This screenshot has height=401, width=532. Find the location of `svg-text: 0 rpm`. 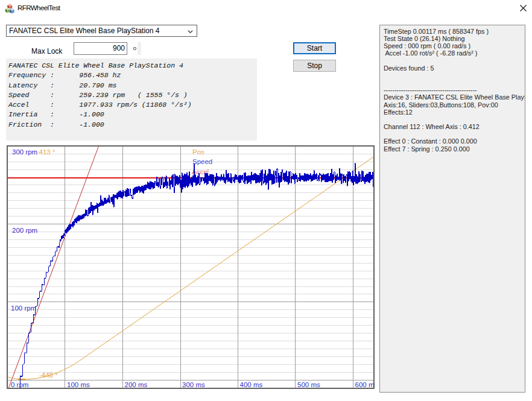

svg-text: 0 rpm is located at coordinates (19, 385).